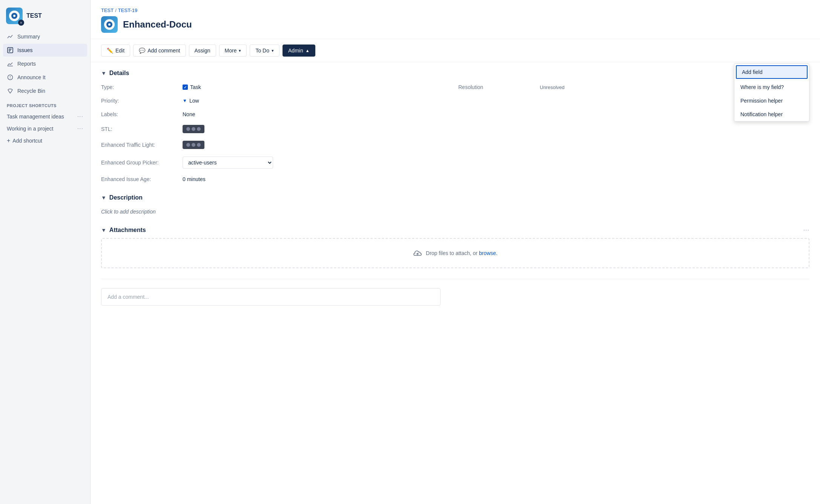 Image resolution: width=820 pixels, height=504 pixels. Describe the element at coordinates (34, 16) in the screenshot. I see `project-name: TEST` at that location.